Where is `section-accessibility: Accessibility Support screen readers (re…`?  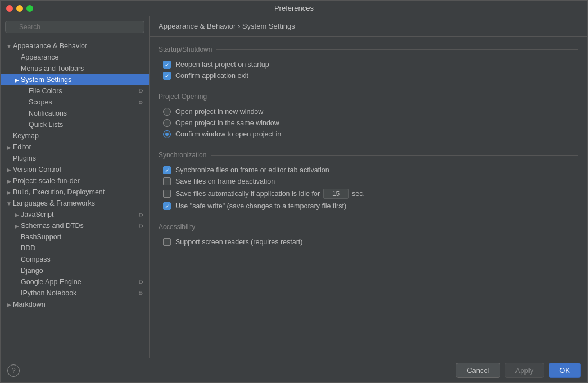 section-accessibility: Accessibility Support screen readers (re… is located at coordinates (369, 235).